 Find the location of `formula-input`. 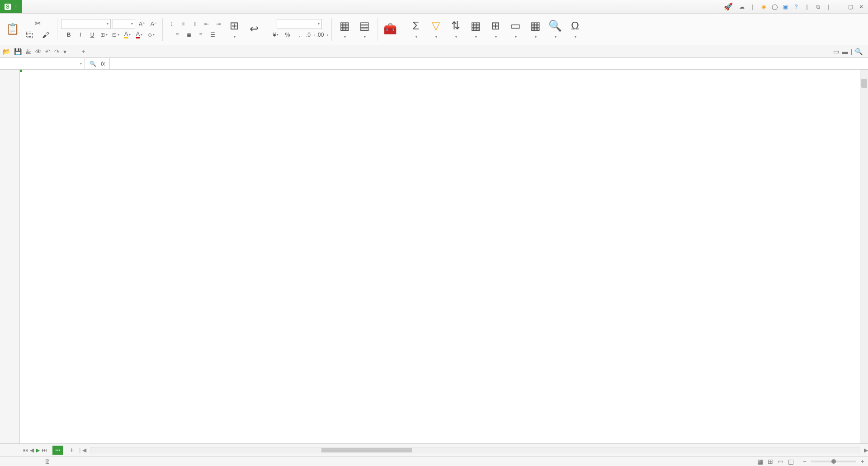

formula-input is located at coordinates (489, 63).